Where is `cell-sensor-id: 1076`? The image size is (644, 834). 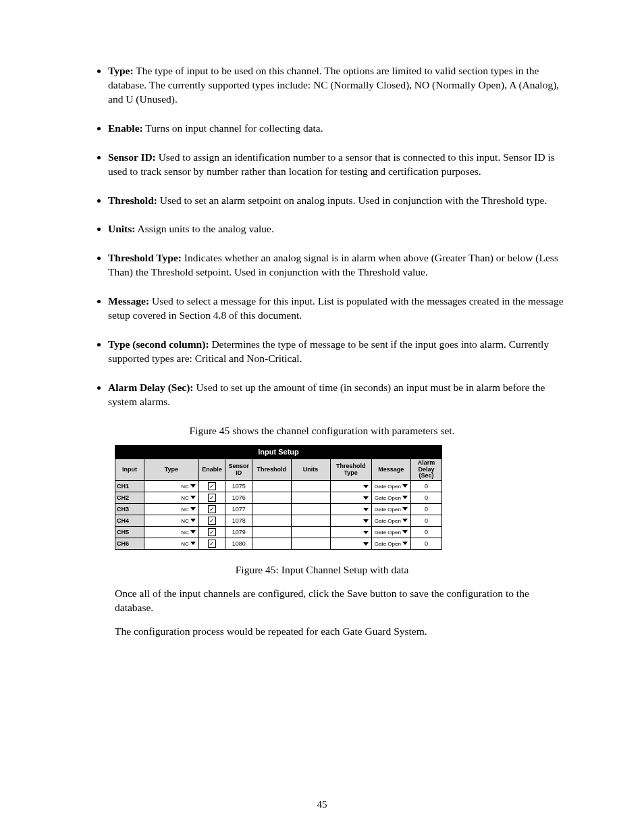 cell-sensor-id: 1076 is located at coordinates (239, 498).